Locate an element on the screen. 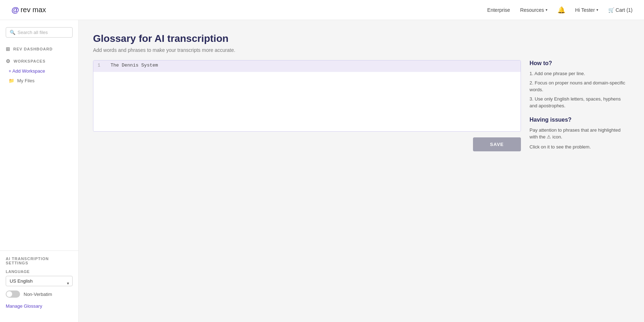 The image size is (644, 322). workspaces-icon: ⚙ is located at coordinates (8, 61).